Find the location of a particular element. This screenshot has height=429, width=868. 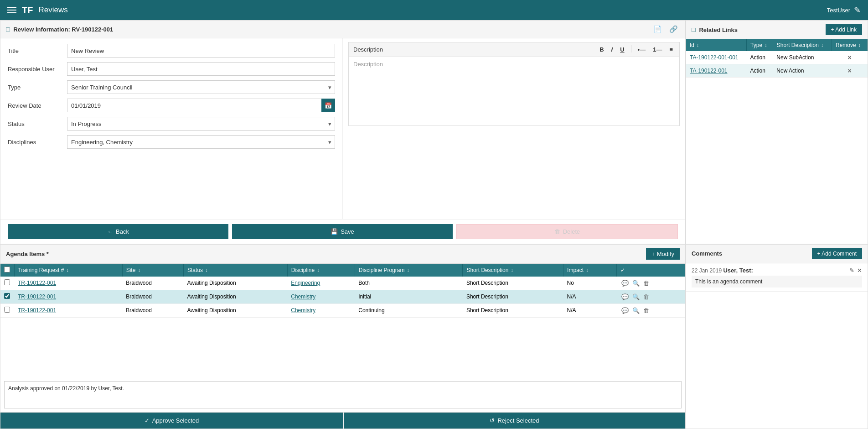

description-content: Description is located at coordinates (514, 91).